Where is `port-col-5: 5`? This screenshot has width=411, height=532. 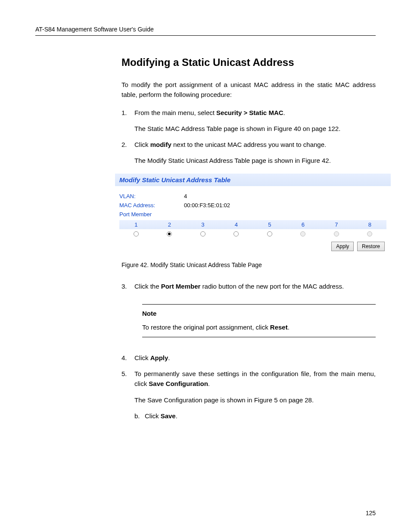 port-col-5: 5 is located at coordinates (270, 225).